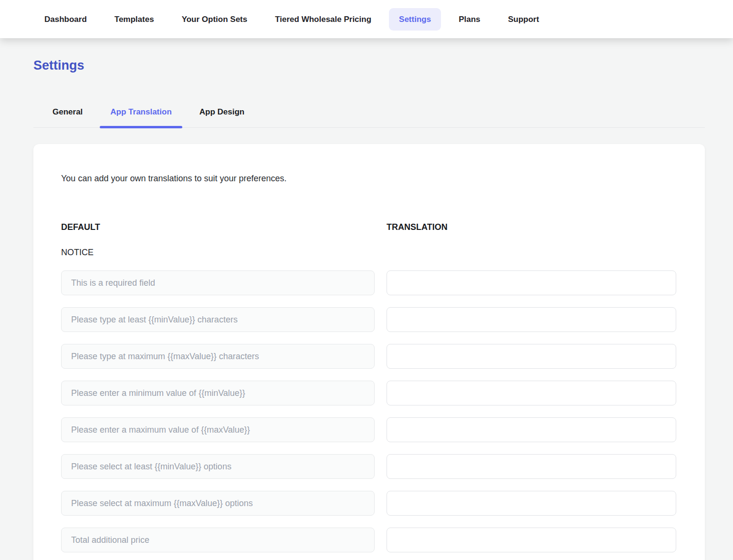 The height and width of the screenshot is (560, 733). Describe the element at coordinates (368, 227) in the screenshot. I see `column-headers: DEFAULT TRANSLATION` at that location.